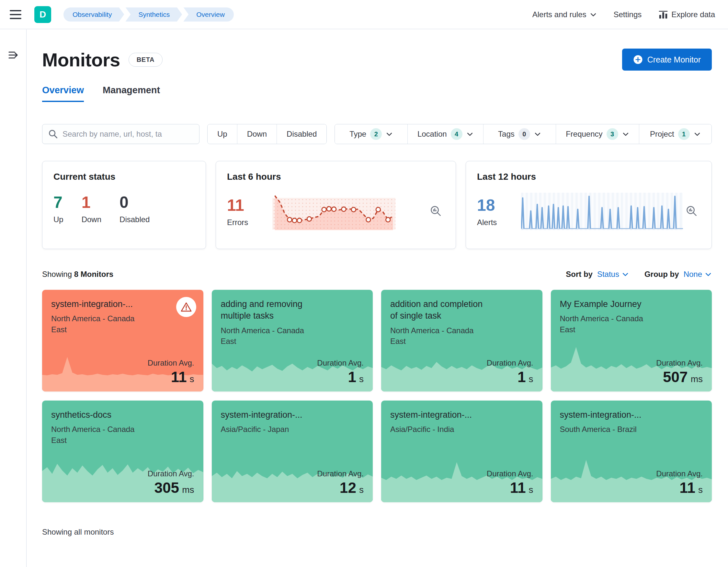  Describe the element at coordinates (81, 60) in the screenshot. I see `page-title: Monitors` at that location.